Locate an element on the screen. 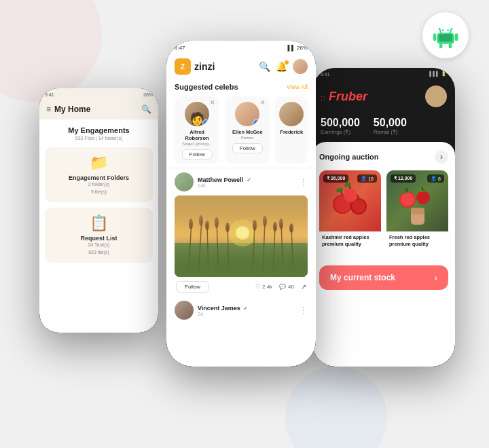 This screenshot has height=448, width=489. suggested-header: Suggested celebs View All is located at coordinates (241, 87).